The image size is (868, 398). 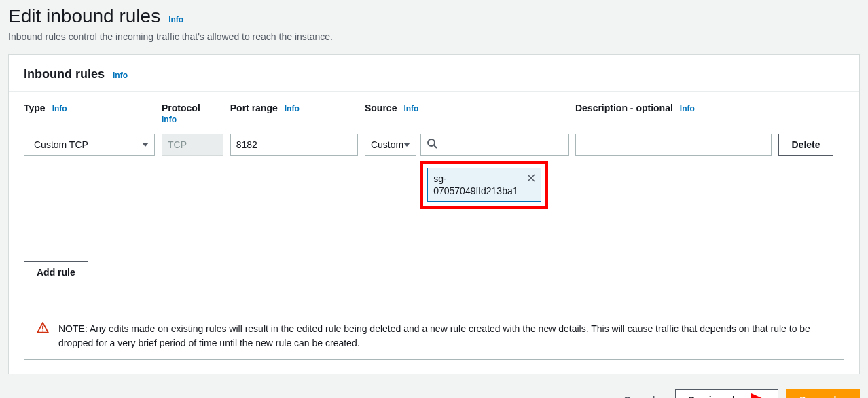 What do you see at coordinates (193, 113) in the screenshot?
I see `column-header-protocol: Protocol Info` at bounding box center [193, 113].